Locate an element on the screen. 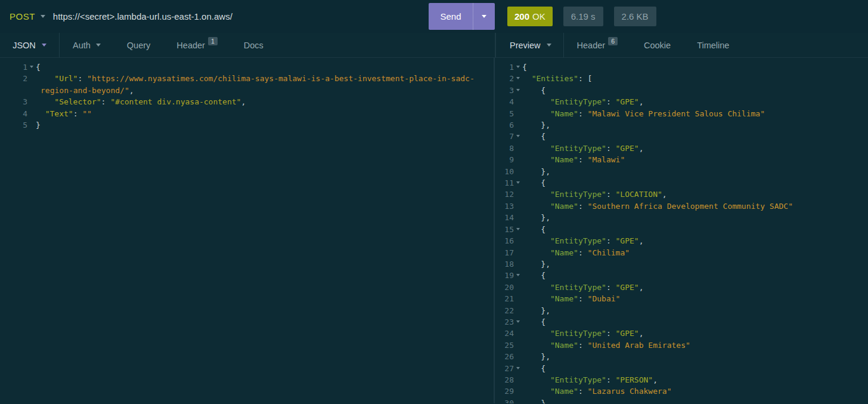 The image size is (868, 404). code-line: 22 }, is located at coordinates (681, 310).